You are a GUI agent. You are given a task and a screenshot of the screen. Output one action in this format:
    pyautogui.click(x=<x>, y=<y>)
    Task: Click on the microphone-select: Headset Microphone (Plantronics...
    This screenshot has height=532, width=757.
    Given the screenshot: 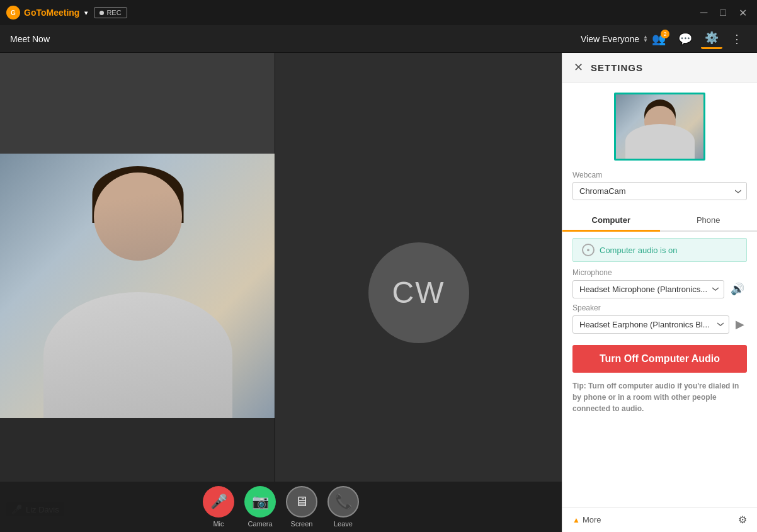 What is the action you would take?
    pyautogui.click(x=649, y=290)
    